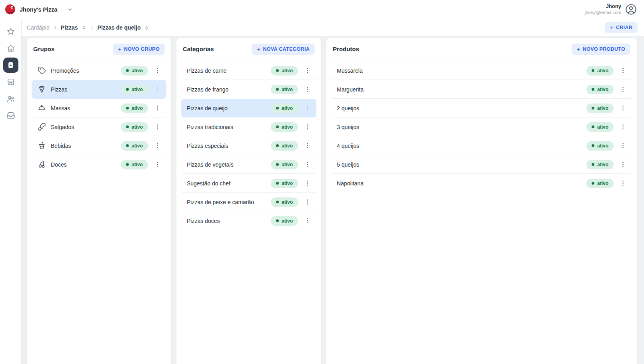  I want to click on row-label: Pizzas de frango, so click(229, 90).